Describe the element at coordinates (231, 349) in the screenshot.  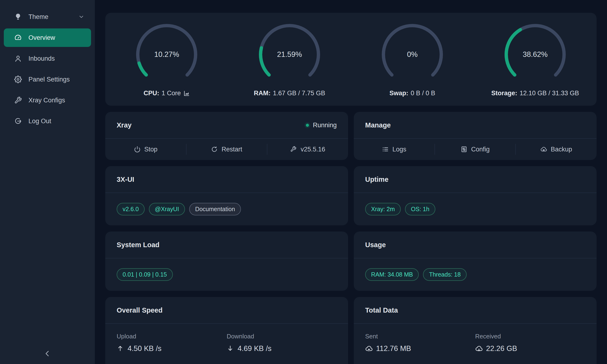
I see `arrow-down-icon` at that location.